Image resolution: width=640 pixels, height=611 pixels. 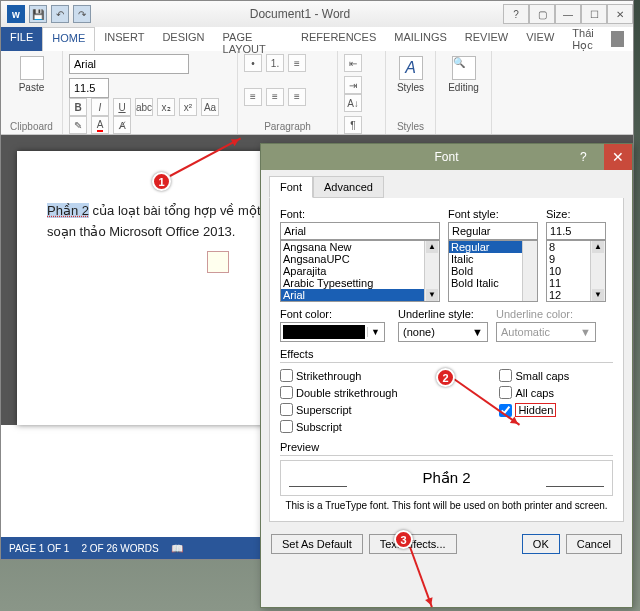 What do you see at coordinates (120, 548) in the screenshot?
I see `status-words: 2 OF 26 WORDS` at bounding box center [120, 548].